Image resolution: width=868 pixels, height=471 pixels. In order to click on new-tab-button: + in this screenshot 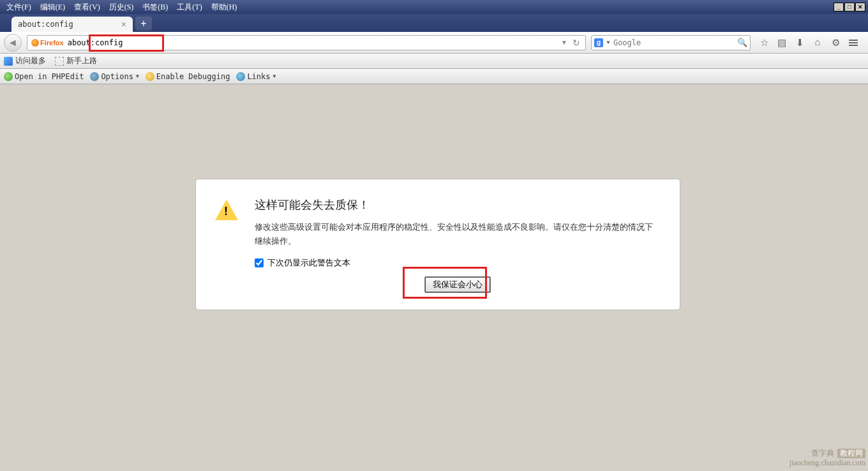, I will do `click(144, 24)`.